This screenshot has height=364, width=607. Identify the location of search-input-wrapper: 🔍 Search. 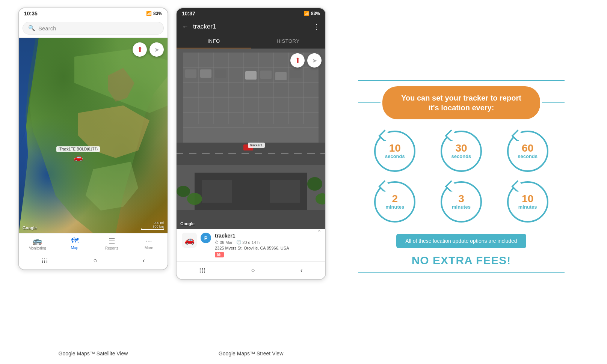
(93, 28).